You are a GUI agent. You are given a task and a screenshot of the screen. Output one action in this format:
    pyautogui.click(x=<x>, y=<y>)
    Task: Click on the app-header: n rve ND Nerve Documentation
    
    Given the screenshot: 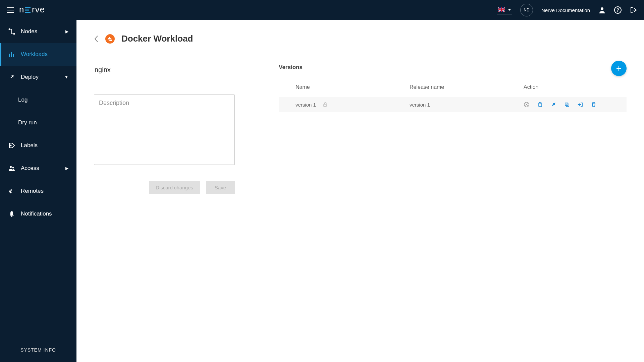 What is the action you would take?
    pyautogui.click(x=322, y=10)
    